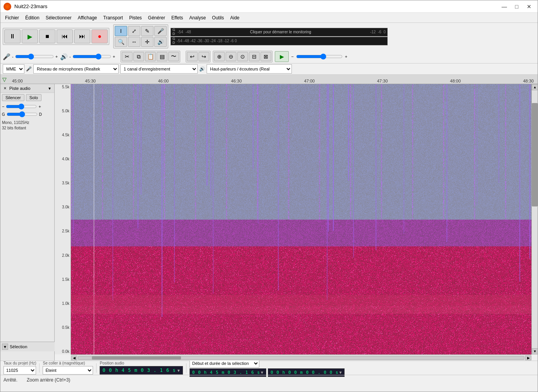  Describe the element at coordinates (27, 123) in the screenshot. I see `track-info-line1: Mono, 11025Hz` at that location.